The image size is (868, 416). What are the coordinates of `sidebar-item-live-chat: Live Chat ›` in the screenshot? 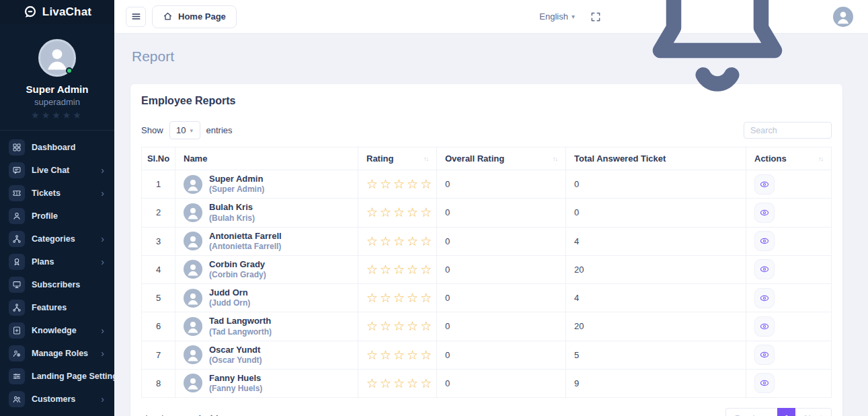 It's located at (57, 170).